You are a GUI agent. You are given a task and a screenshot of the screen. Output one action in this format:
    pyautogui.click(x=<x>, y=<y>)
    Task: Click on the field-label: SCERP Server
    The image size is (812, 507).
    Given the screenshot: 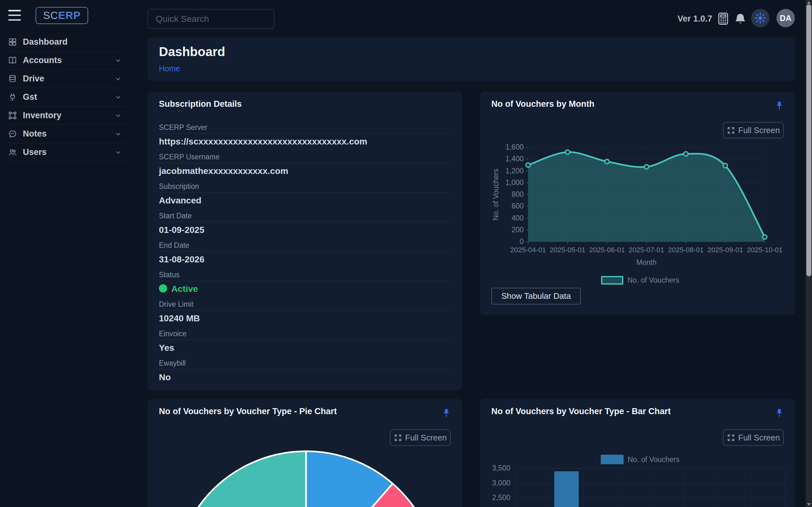 What is the action you would take?
    pyautogui.click(x=305, y=127)
    